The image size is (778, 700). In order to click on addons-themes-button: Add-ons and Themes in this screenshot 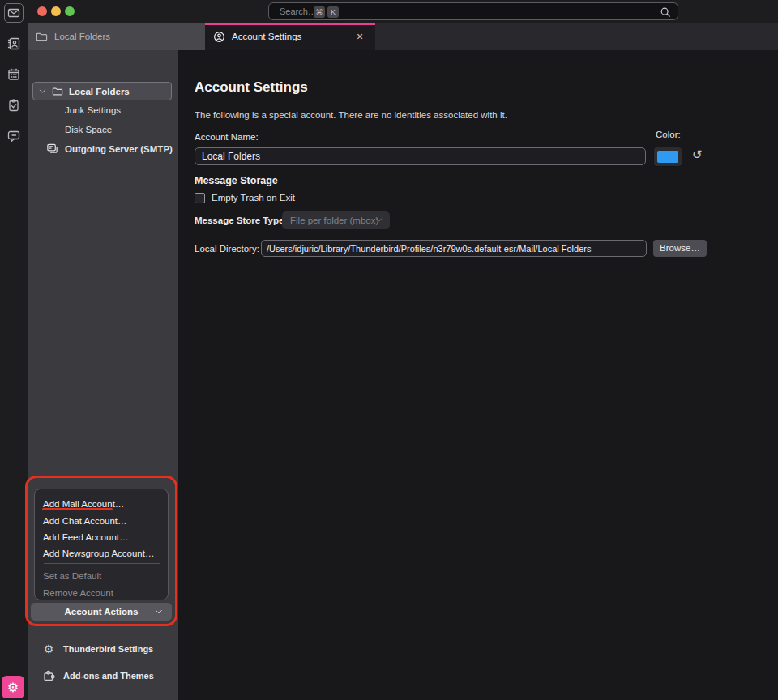, I will do `click(98, 676)`.